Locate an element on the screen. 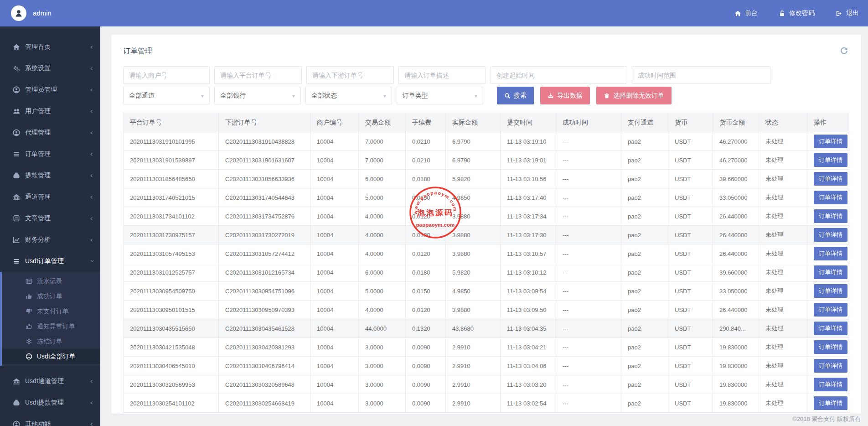  filter-input-downstream-order-no is located at coordinates (350, 75).